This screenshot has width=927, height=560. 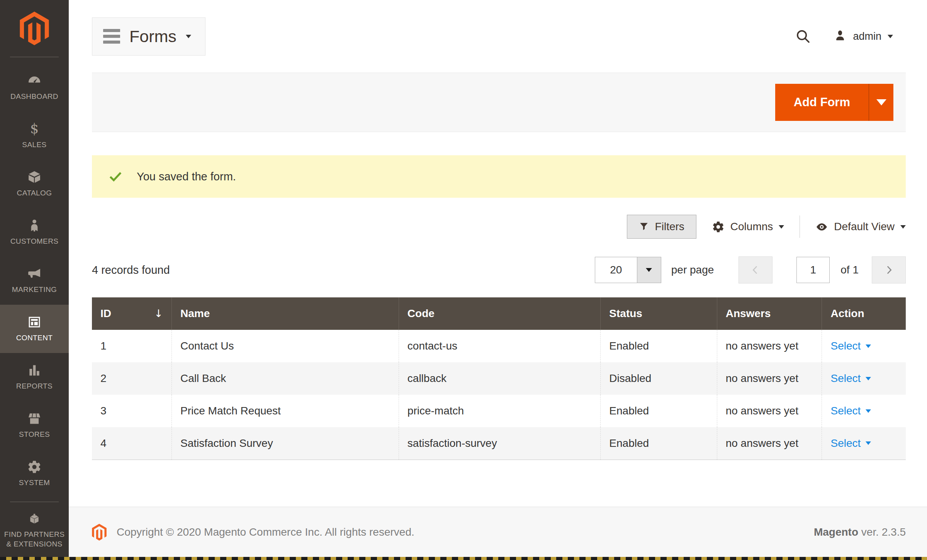 What do you see at coordinates (864, 227) in the screenshot?
I see `view-label: Default View` at bounding box center [864, 227].